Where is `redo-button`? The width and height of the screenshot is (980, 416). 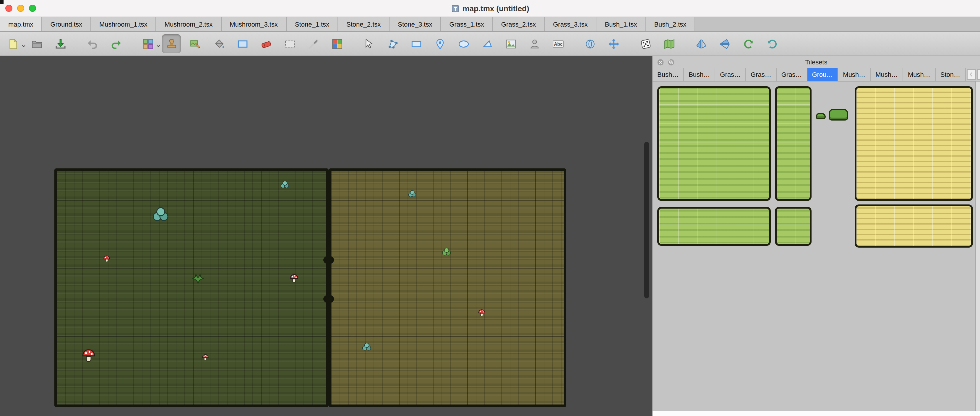
redo-button is located at coordinates (116, 44).